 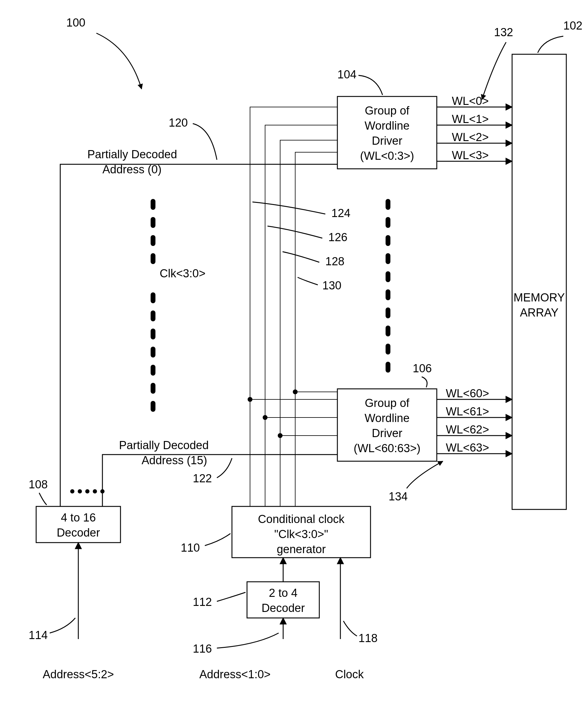 What do you see at coordinates (332, 285) in the screenshot?
I see `ref-130: 130` at bounding box center [332, 285].